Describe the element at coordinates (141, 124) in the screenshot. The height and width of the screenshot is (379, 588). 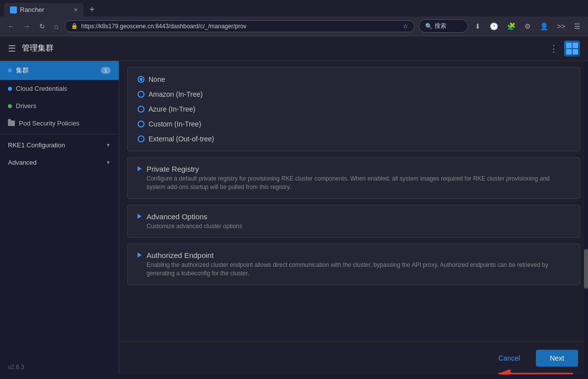
I see `radio-custom-circle` at that location.